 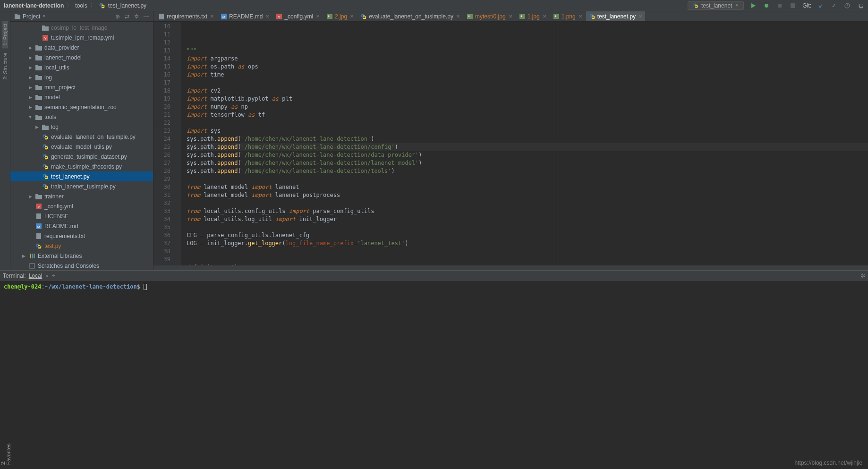 What do you see at coordinates (5, 66) in the screenshot?
I see `rail-structure: 2: Structure` at bounding box center [5, 66].